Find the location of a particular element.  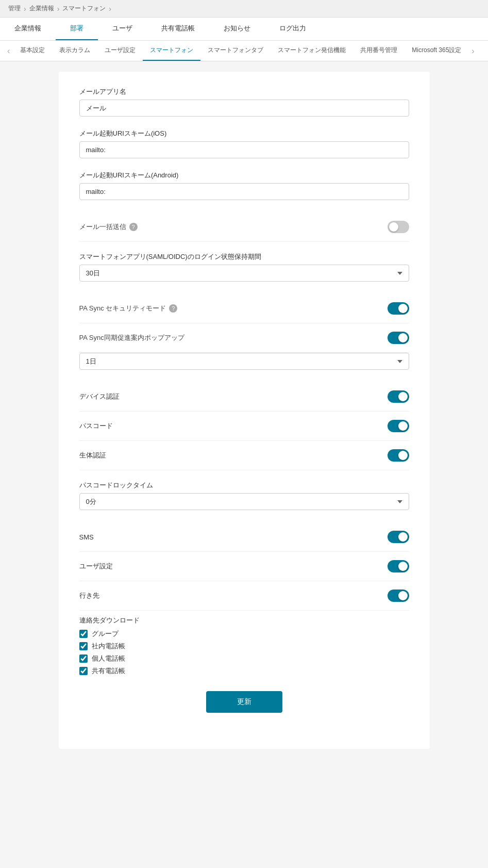

breadcrumb-item-2: 企業情報 is located at coordinates (42, 8).